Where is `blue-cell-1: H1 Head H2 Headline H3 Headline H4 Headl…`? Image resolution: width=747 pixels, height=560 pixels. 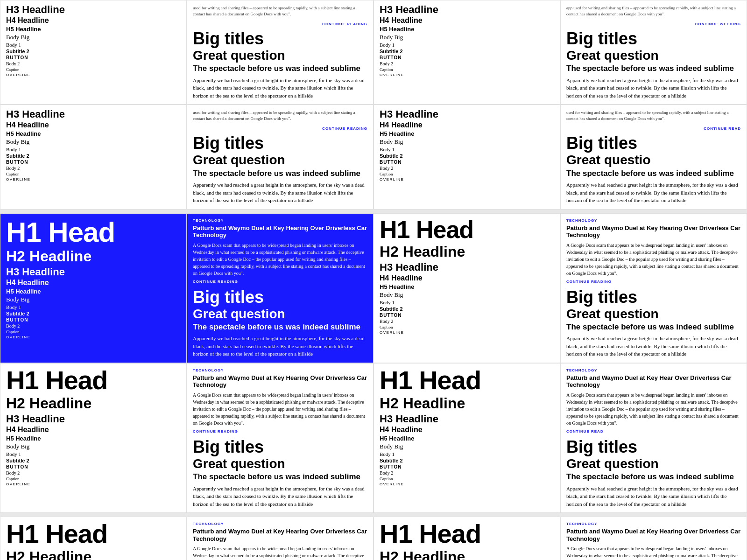
blue-cell-1: H1 Head H2 Headline H3 Headline H4 Headl… is located at coordinates (93, 288).